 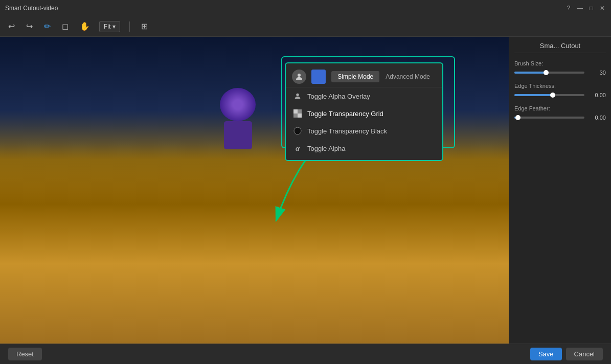 What do you see at coordinates (567, 354) in the screenshot?
I see `right-actions: Save Cancel` at bounding box center [567, 354].